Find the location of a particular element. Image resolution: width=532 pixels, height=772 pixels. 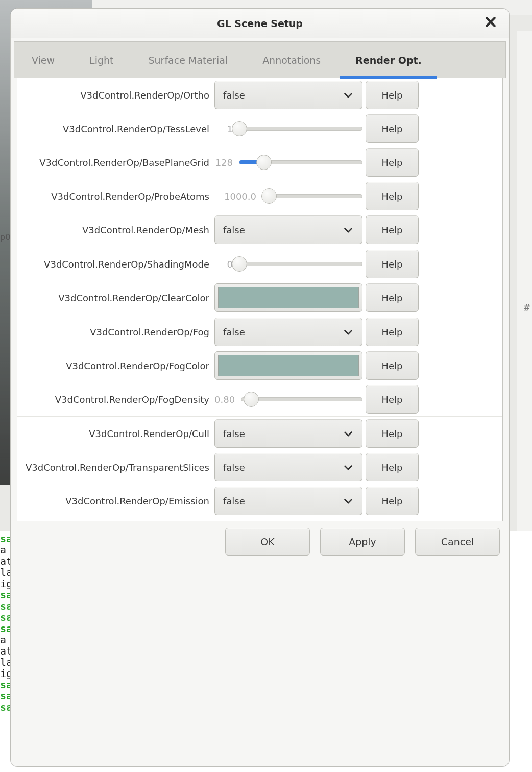

ok-button: OK is located at coordinates (268, 542).